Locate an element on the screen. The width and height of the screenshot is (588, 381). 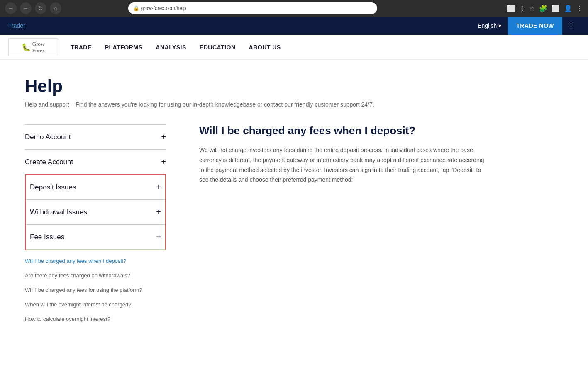
subitem-overnight-charged: When will the overnight interest be char… is located at coordinates (95, 304).